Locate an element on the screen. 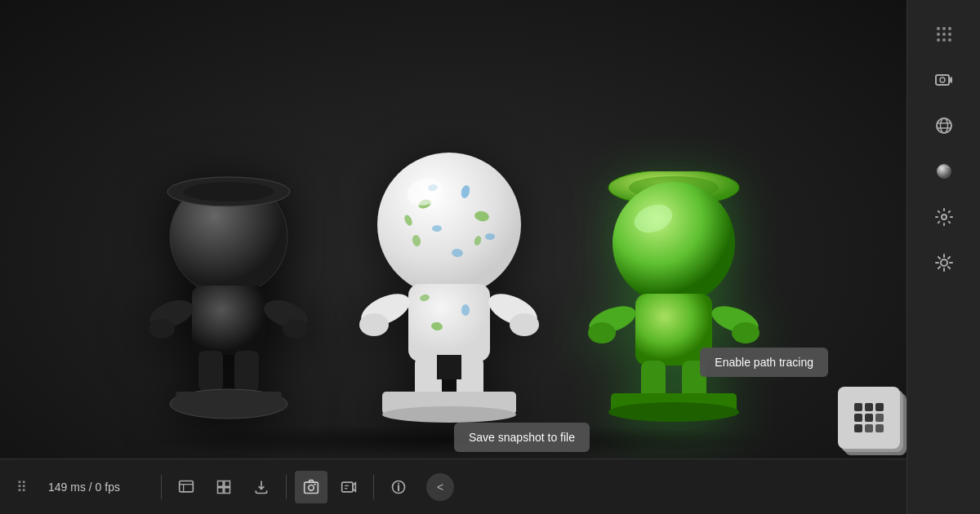 This screenshot has height=514, width=980. snapshot-button is located at coordinates (311, 487).